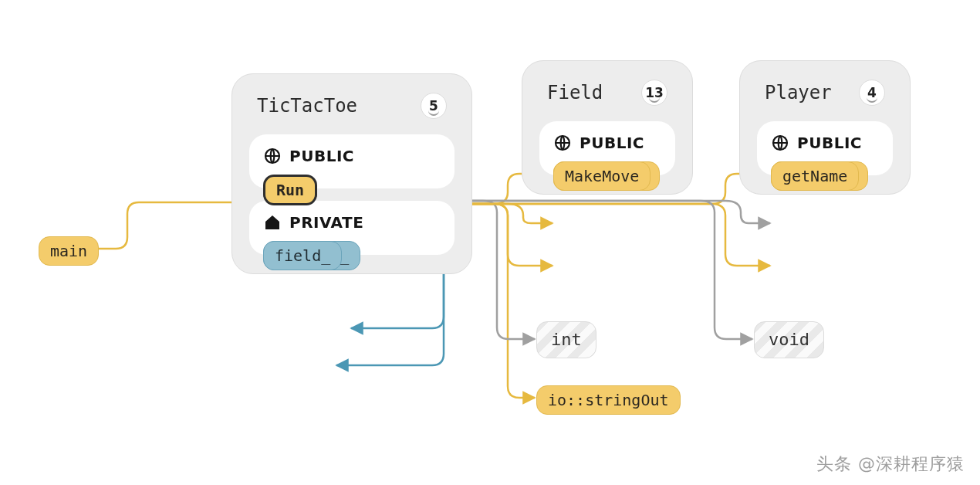  What do you see at coordinates (290, 190) in the screenshot?
I see `method-run: Run` at bounding box center [290, 190].